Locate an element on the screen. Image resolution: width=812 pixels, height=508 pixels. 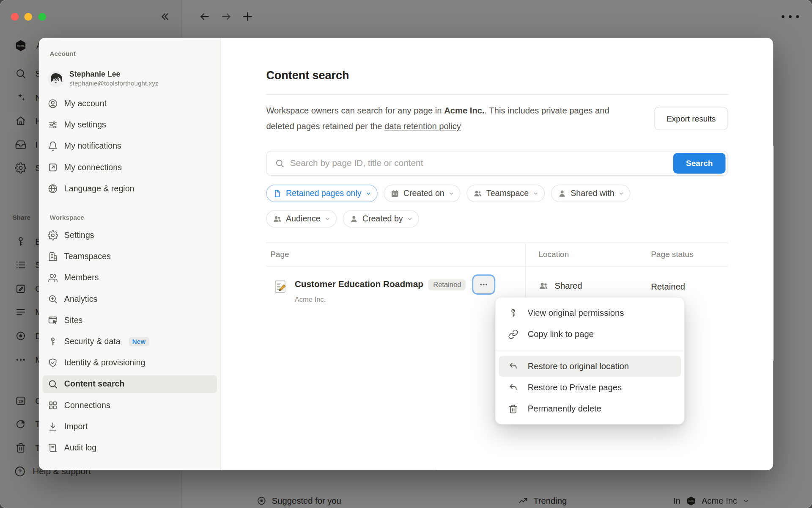
menu-item-restore-to-private-pages: Restore to Private pages is located at coordinates (590, 387).